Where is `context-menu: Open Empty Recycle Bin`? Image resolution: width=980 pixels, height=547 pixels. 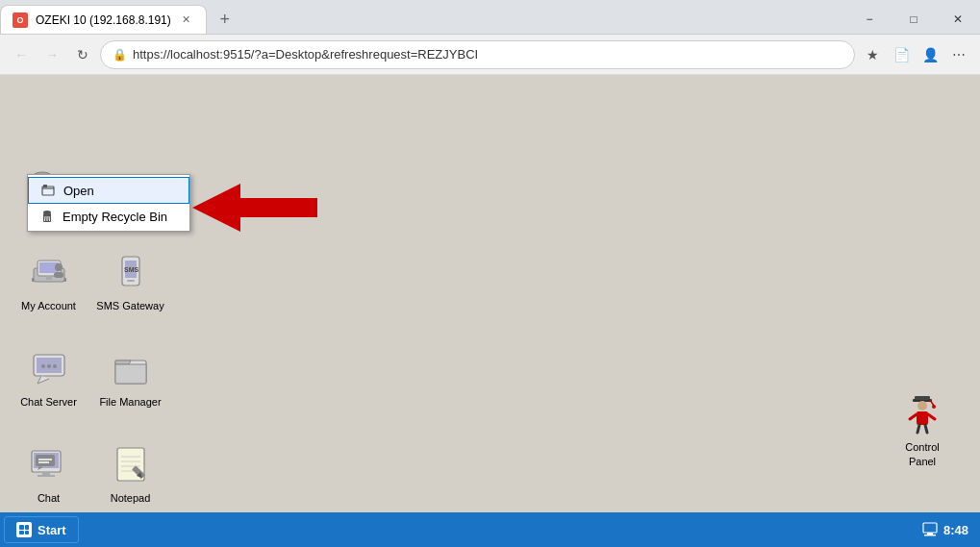
context-menu: Open Empty Recycle Bin is located at coordinates (109, 203).